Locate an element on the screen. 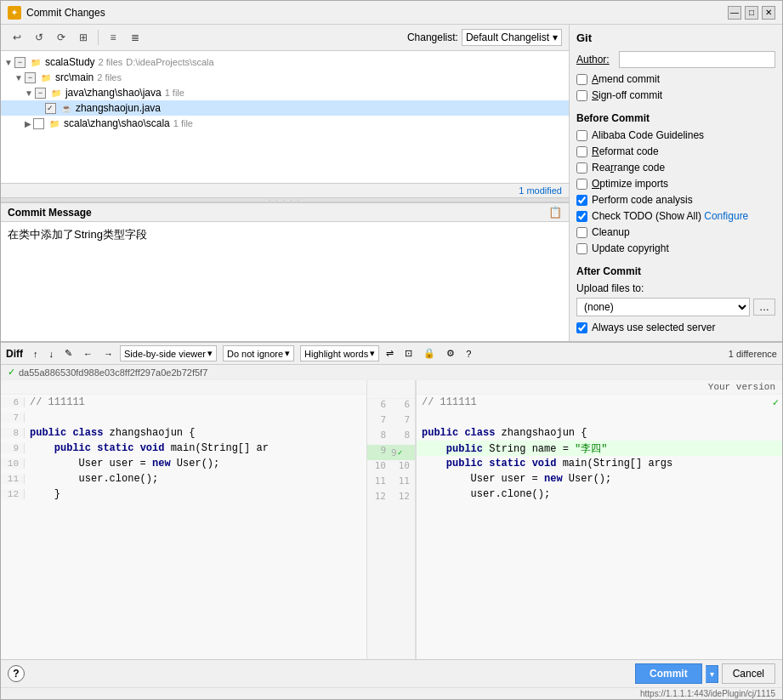 This screenshot has height=700, width=783. alibaba-checkbox-item: Alibaba Code Guidelines is located at coordinates (676, 135).